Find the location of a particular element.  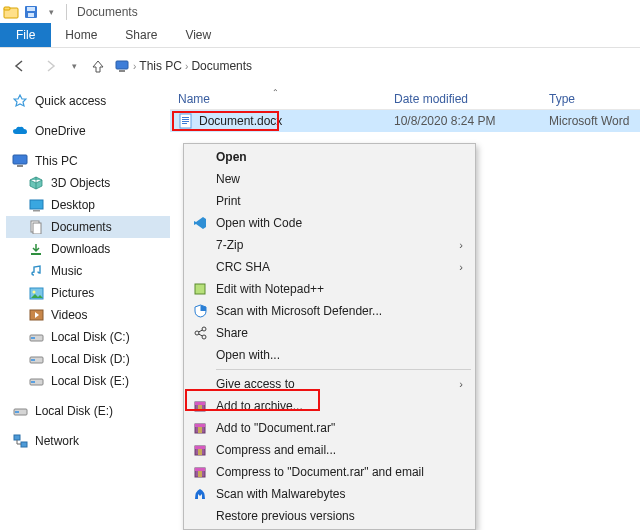

sidebar-item-label: Local Disk (D:) is located at coordinates (90, 359).